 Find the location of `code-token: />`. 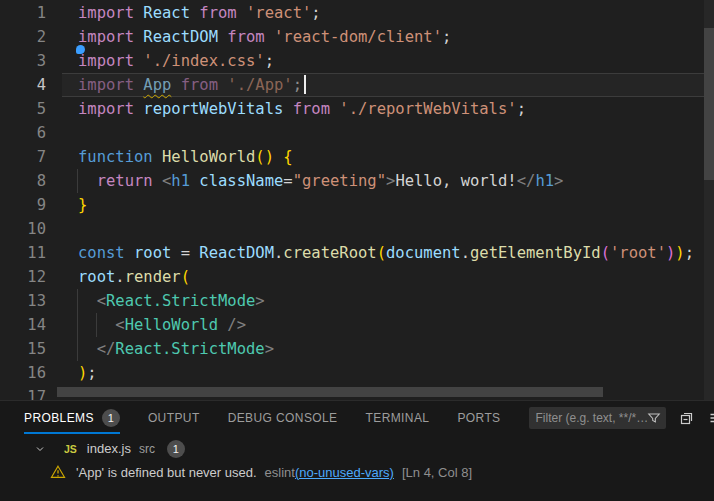

code-token: /> is located at coordinates (232, 325).